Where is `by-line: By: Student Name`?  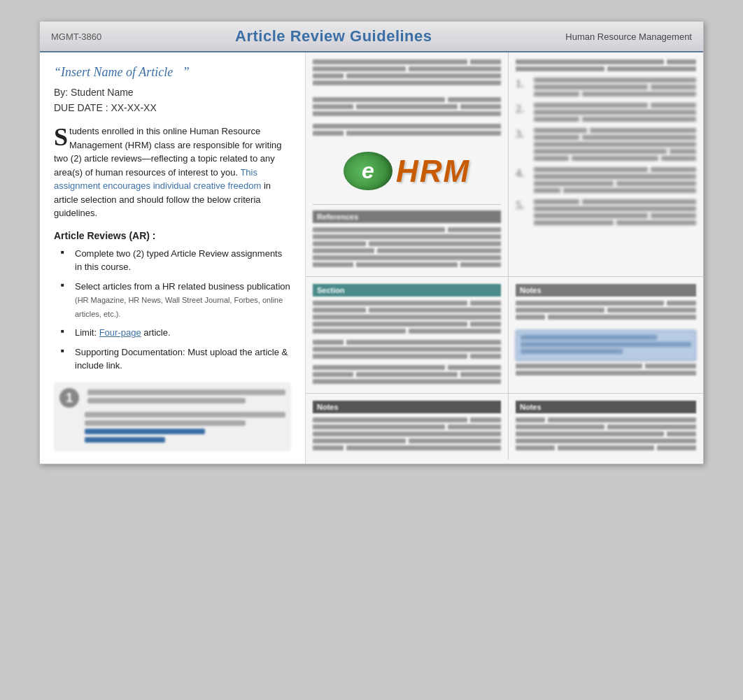 by-line: By: Student Name is located at coordinates (172, 92).